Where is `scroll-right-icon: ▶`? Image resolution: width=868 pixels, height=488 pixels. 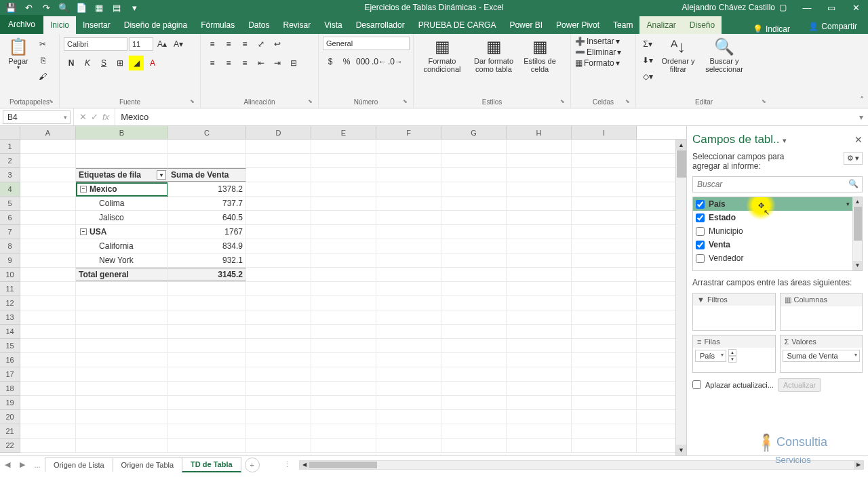 scroll-right-icon: ▶ is located at coordinates (859, 465).